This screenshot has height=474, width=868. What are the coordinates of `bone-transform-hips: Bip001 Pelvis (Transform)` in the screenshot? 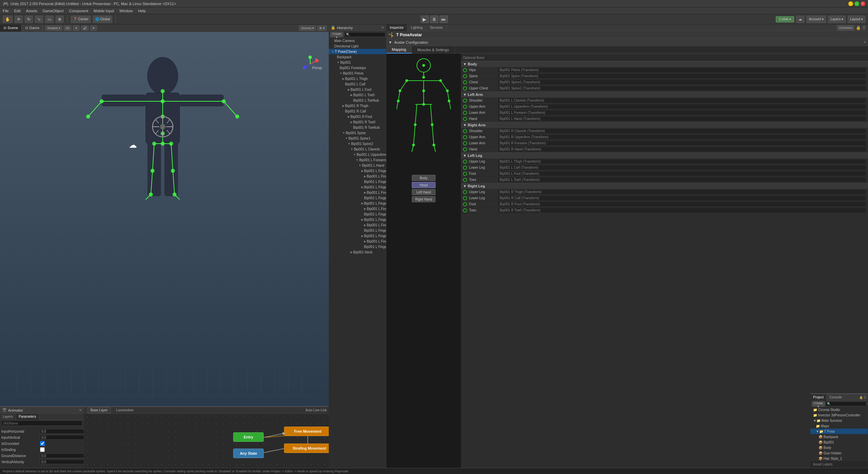 It's located at (682, 70).